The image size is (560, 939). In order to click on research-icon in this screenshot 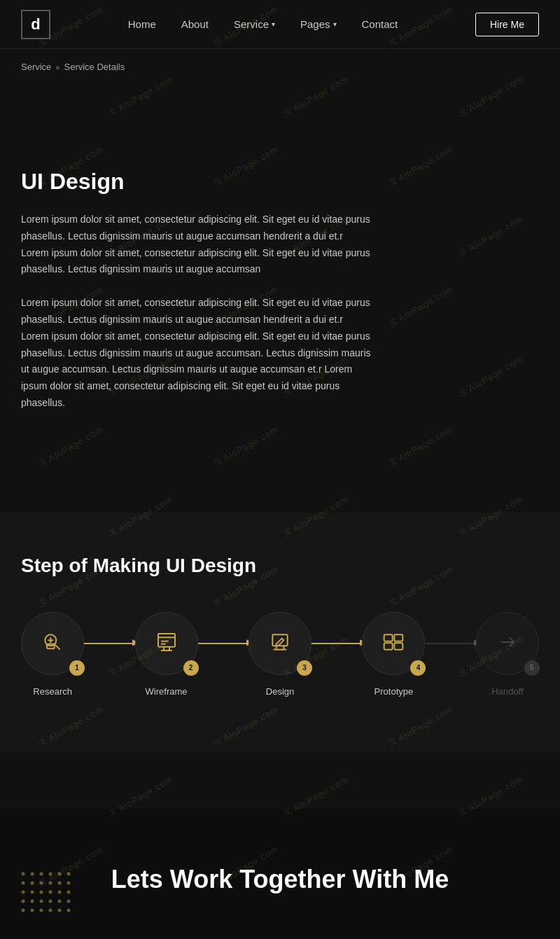, I will do `click(52, 644)`.